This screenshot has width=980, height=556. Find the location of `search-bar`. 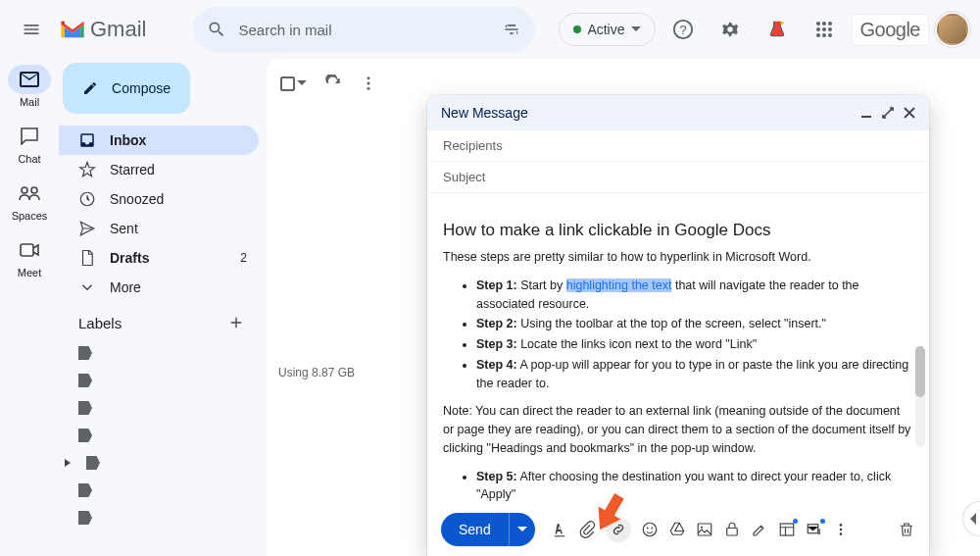

search-bar is located at coordinates (365, 29).